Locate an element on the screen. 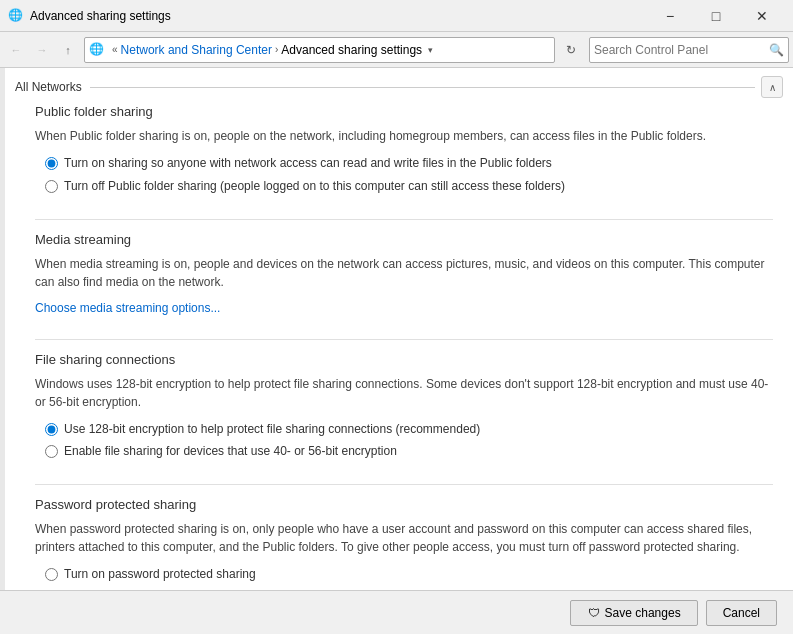 The width and height of the screenshot is (793, 634). maximize-button: □ is located at coordinates (716, 16).